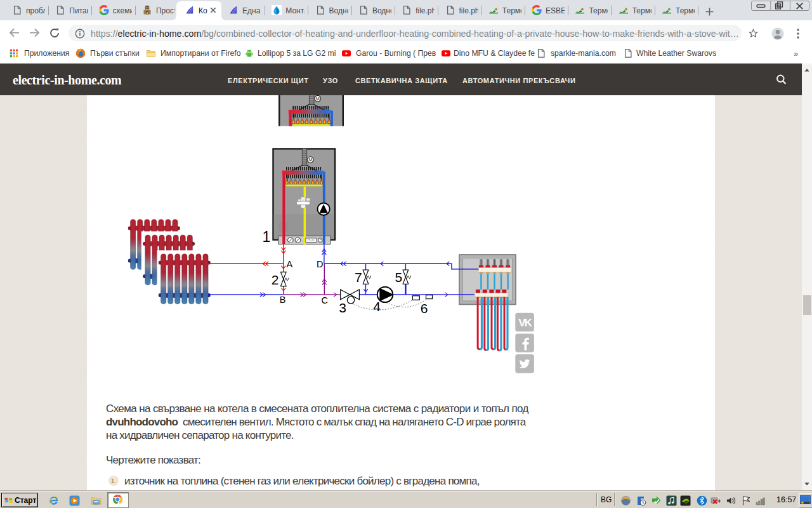  I want to click on svg-text: 2, so click(275, 279).